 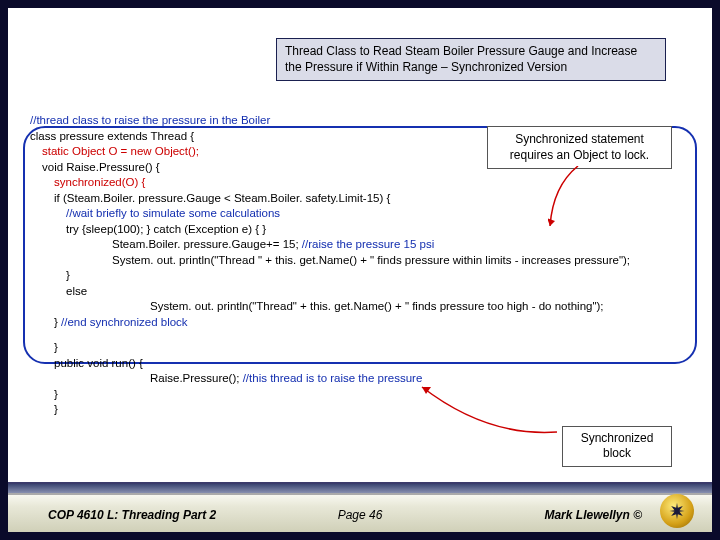 What do you see at coordinates (401, 261) in the screenshot?
I see `code-line: System. out. println("Thread " + this. g…` at bounding box center [401, 261].